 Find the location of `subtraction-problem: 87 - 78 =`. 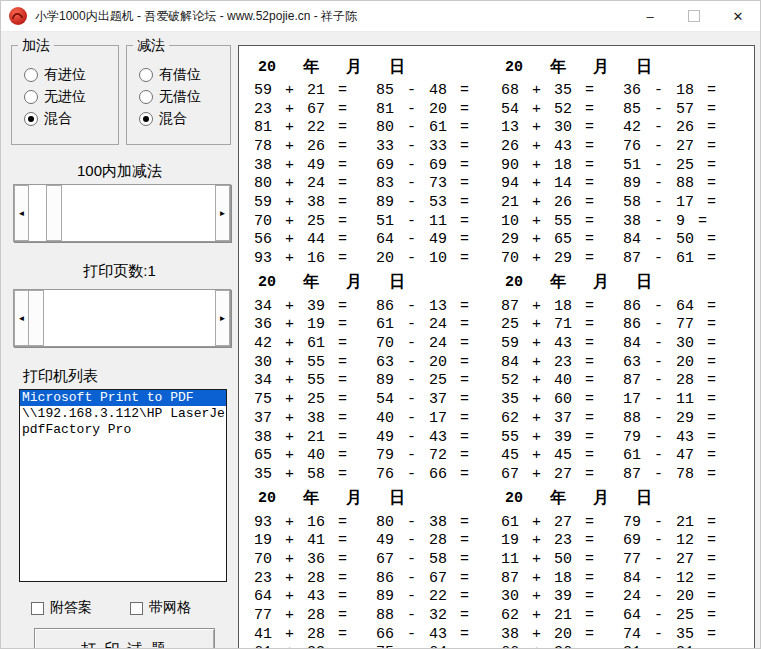

subtraction-problem: 87 - 78 = is located at coordinates (684, 474).